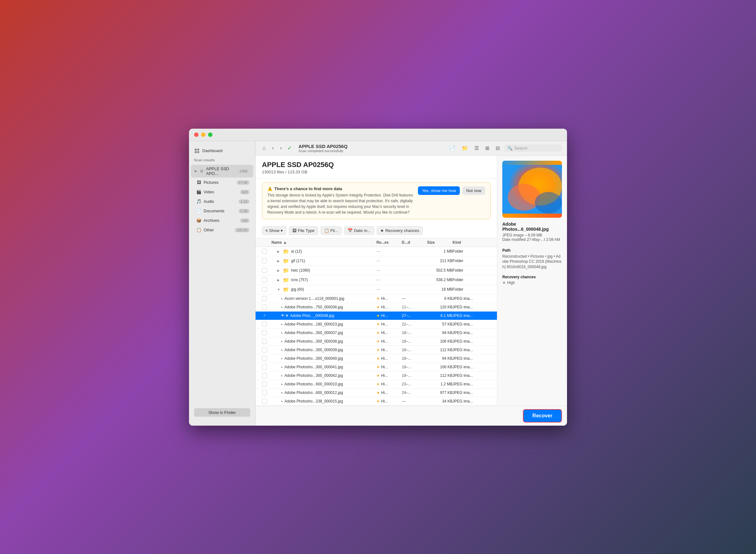  I want to click on file-list-body: ▶📁ai (12)—1 MBFolder▶📁gif (171)—211 KBFo…, so click(376, 326).